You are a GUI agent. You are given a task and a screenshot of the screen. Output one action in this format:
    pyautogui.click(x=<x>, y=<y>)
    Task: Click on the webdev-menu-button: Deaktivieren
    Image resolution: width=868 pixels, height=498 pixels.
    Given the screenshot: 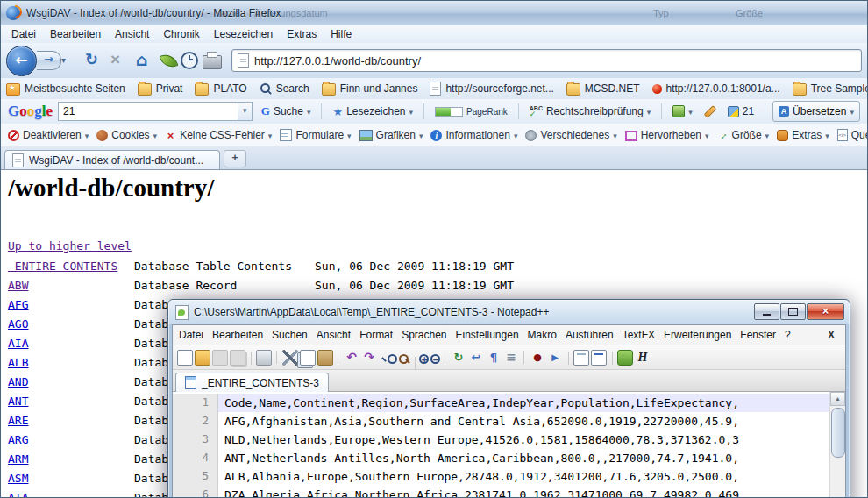 What is the action you would take?
    pyautogui.click(x=48, y=135)
    